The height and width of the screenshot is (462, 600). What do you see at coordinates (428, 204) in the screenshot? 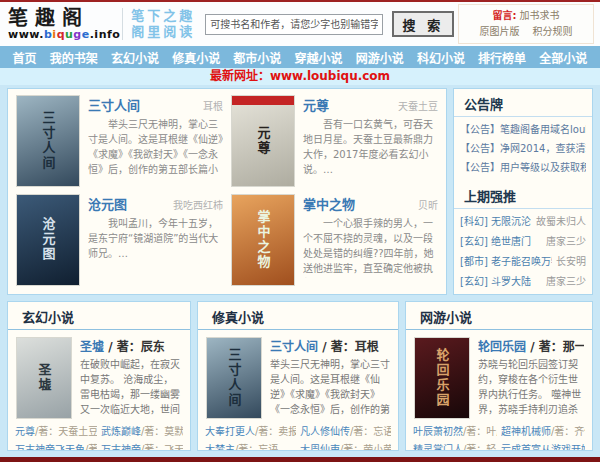
I see `book-author: 贝昕` at bounding box center [428, 204].